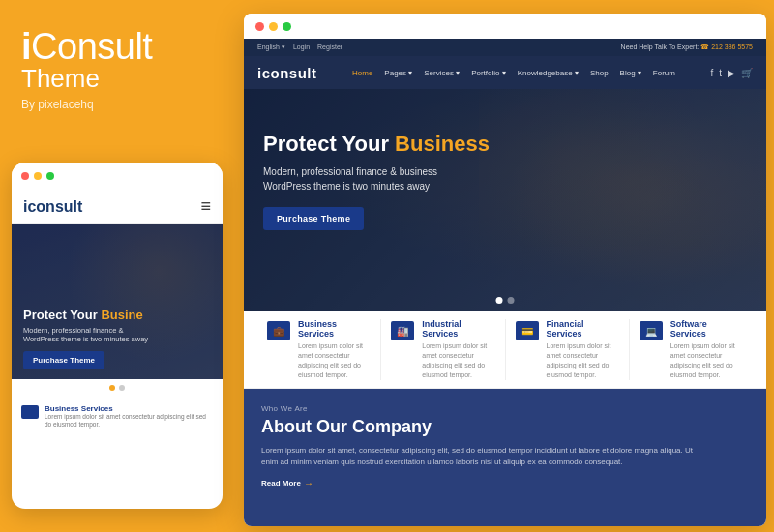 This screenshot has height=532, width=774. Describe the element at coordinates (117, 336) in the screenshot. I see `mobile-hero-desc: Modern, professional finance &WordPress …` at that location.